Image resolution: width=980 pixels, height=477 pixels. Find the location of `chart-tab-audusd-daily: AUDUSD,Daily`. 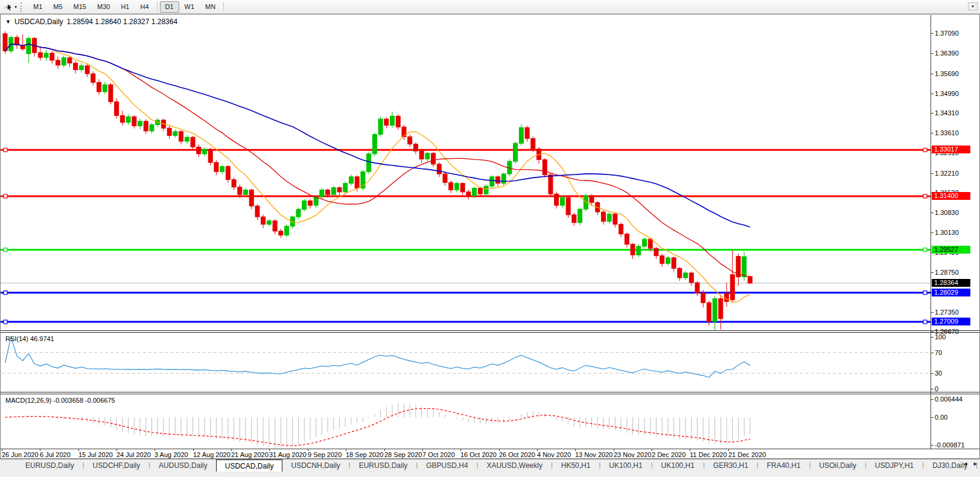

chart-tab-audusd-daily: AUDUSD,Daily is located at coordinates (183, 466).